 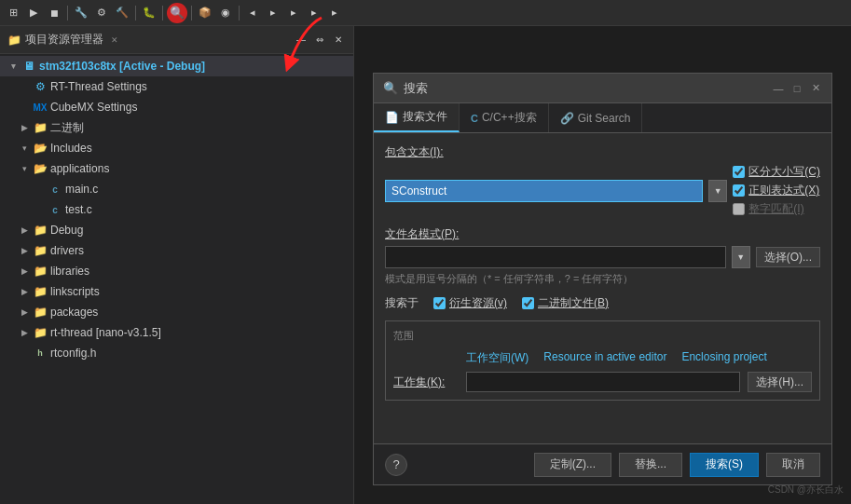 I want to click on search-toolbar-btn: 🔍, so click(x=177, y=13).